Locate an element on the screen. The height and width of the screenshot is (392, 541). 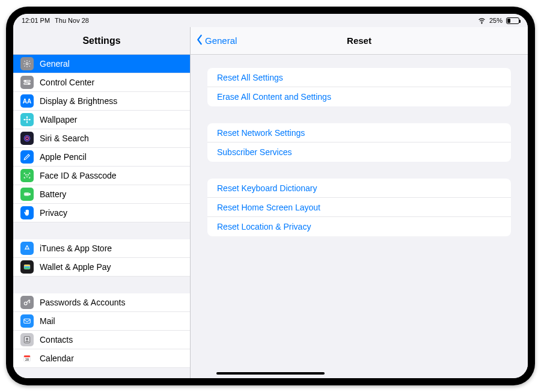
sidebar-item-label: Battery is located at coordinates (53, 194).